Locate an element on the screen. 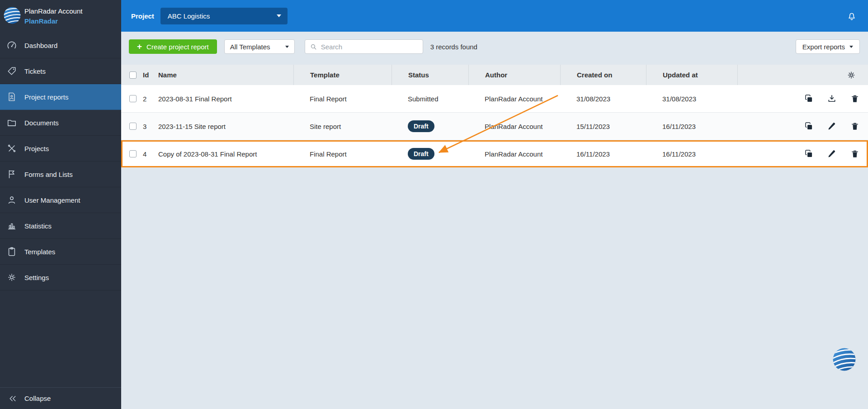  sidebar-item-documents: Documents is located at coordinates (61, 123).